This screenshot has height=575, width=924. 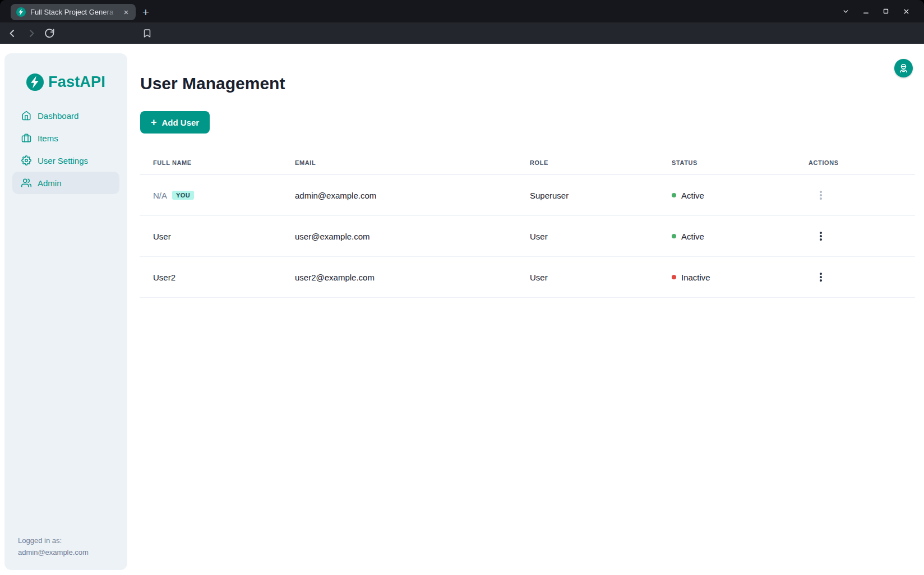 I want to click on table-row: N/A YOU admin@example.com Superuser Acti…, so click(x=527, y=195).